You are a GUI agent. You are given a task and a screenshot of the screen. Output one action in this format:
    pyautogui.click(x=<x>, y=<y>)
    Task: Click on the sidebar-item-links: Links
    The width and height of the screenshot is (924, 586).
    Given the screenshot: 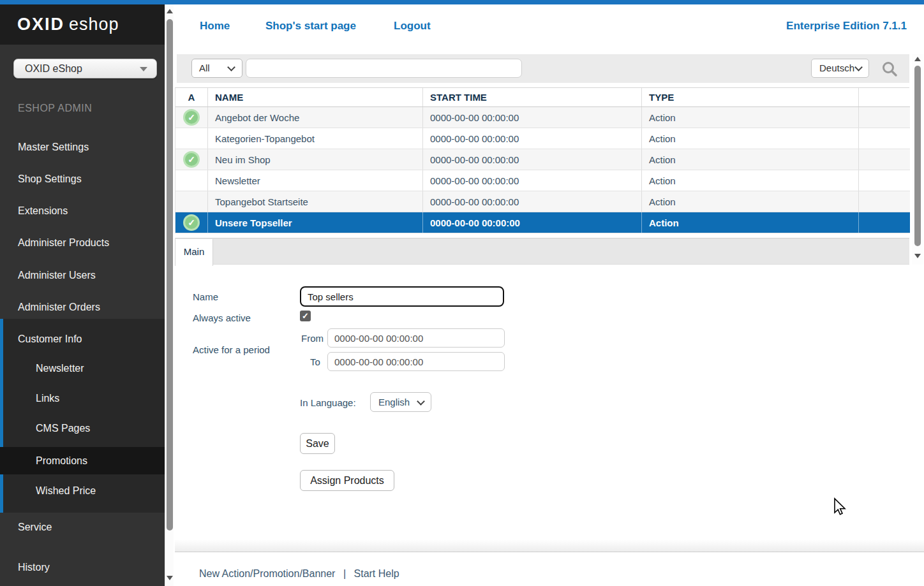 What is the action you would take?
    pyautogui.click(x=82, y=399)
    